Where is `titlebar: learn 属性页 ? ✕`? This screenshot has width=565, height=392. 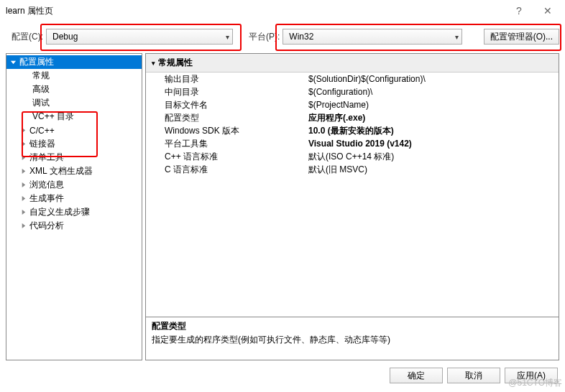
titlebar: learn 属性页 ? ✕ is located at coordinates (282, 11).